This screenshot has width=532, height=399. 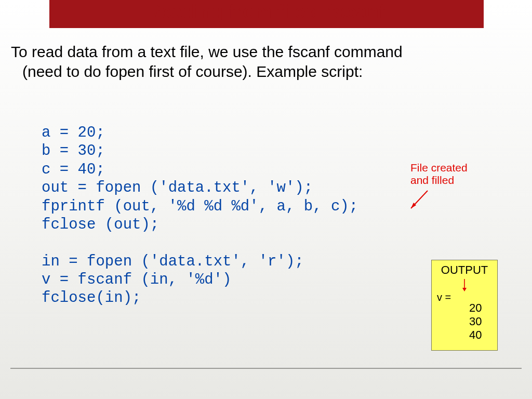 What do you see at coordinates (464, 270) in the screenshot?
I see `output-heading: OUTPUT` at bounding box center [464, 270].